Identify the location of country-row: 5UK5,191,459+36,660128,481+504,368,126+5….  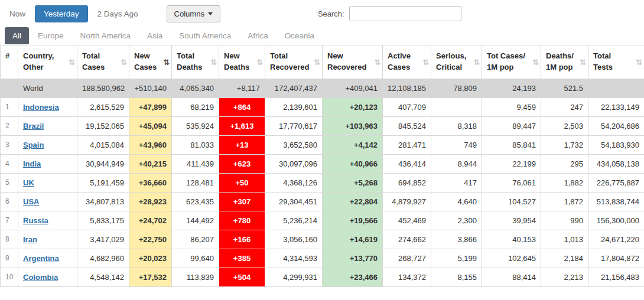
(323, 182).